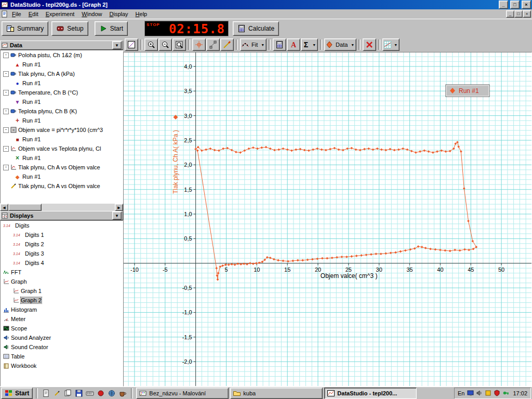 The image size is (532, 399). Describe the element at coordinates (61, 272) in the screenshot. I see `display-item: FFT` at that location.